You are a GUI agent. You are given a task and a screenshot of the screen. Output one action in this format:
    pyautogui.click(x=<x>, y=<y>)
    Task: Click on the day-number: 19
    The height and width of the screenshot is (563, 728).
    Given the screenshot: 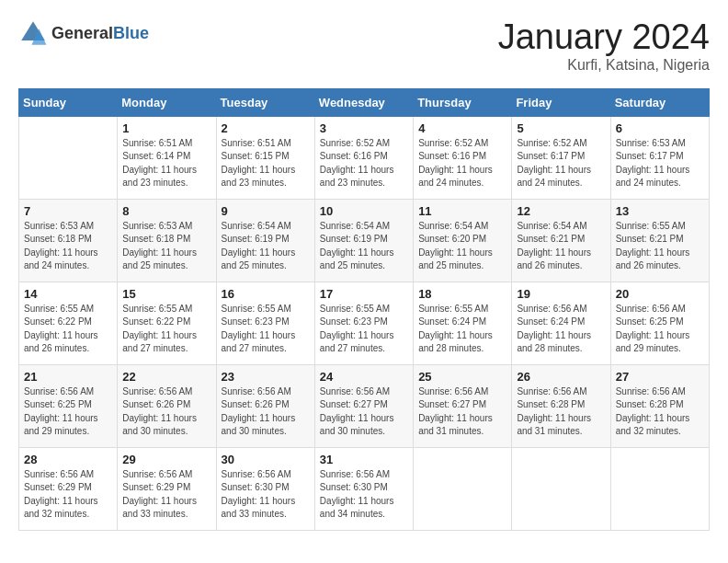 What is the action you would take?
    pyautogui.click(x=561, y=294)
    